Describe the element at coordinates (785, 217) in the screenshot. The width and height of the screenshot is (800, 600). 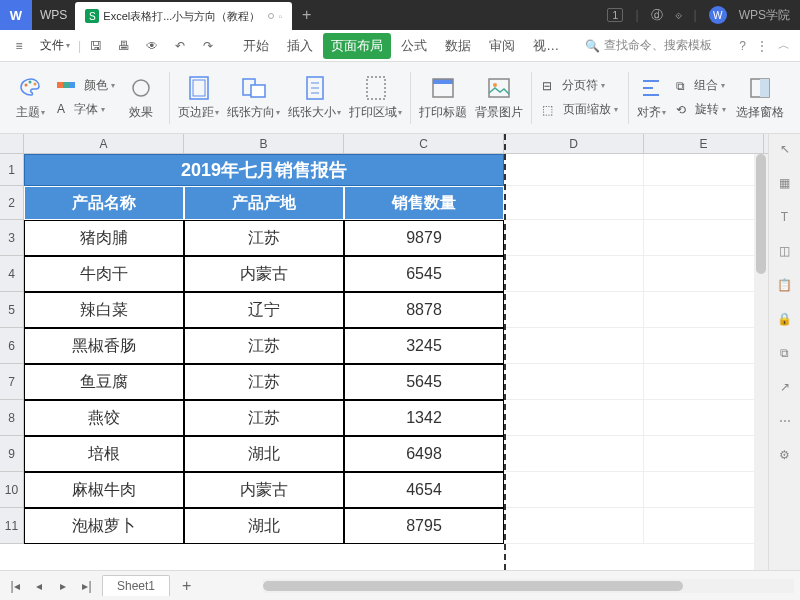
I see `text-icon: T` at that location.